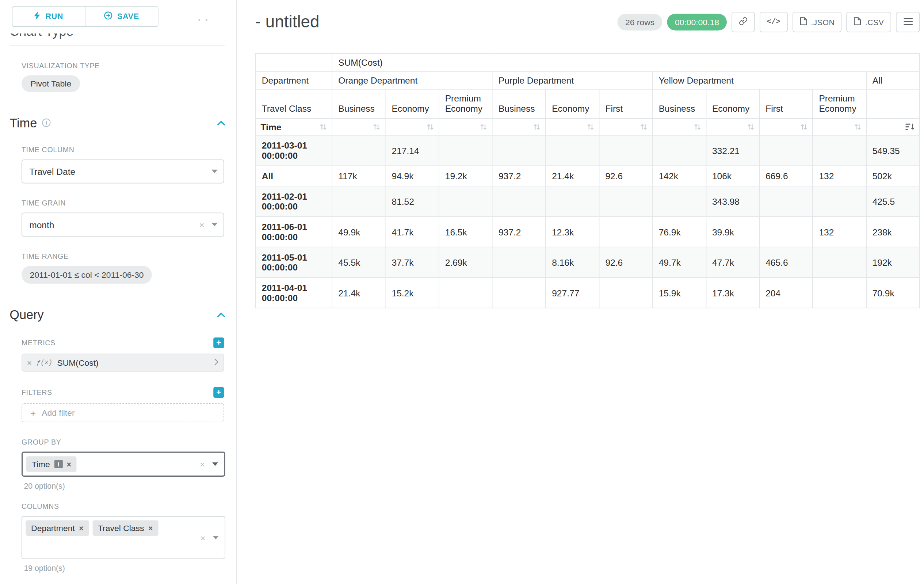 The image size is (924, 584). I want to click on pivot-cell: 117k, so click(358, 176).